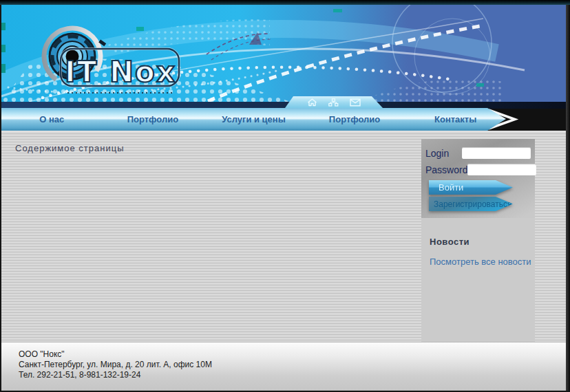  Describe the element at coordinates (253, 120) in the screenshot. I see `nav-item-services: Услуги и цены` at that location.